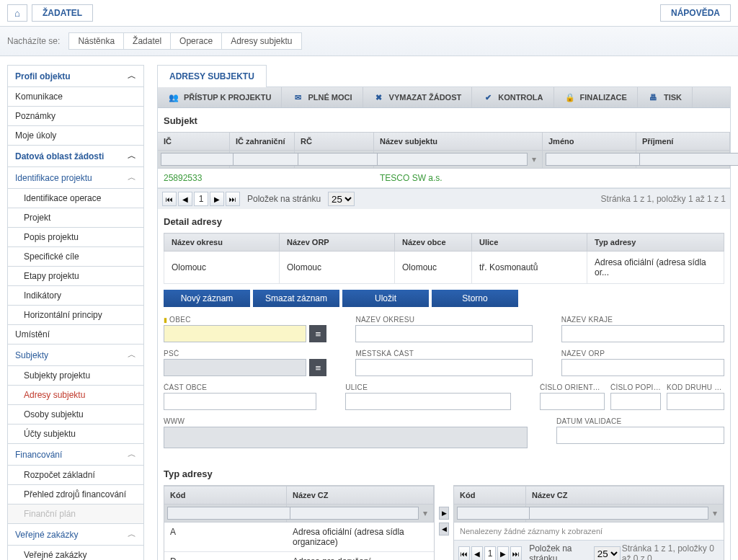  Describe the element at coordinates (261, 41) in the screenshot. I see `breadcrumb-item: Adresy subjektu` at that location.